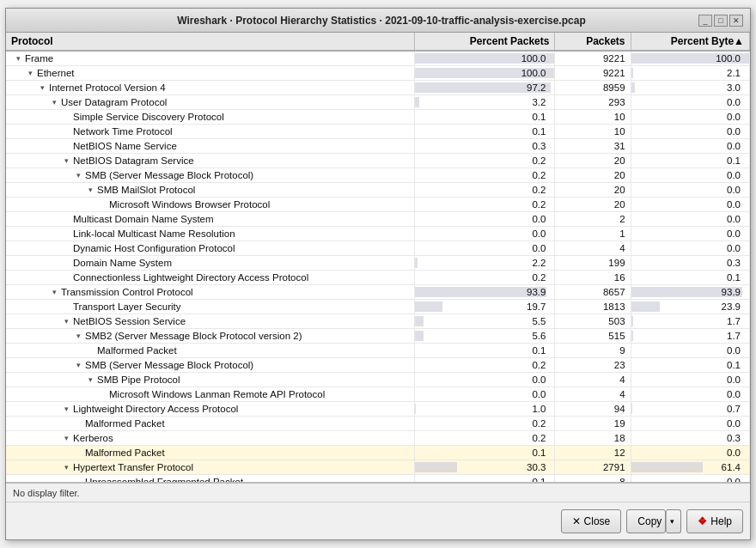 The width and height of the screenshot is (756, 548). What do you see at coordinates (715, 521) in the screenshot?
I see `help-button: ❖ Help` at bounding box center [715, 521].